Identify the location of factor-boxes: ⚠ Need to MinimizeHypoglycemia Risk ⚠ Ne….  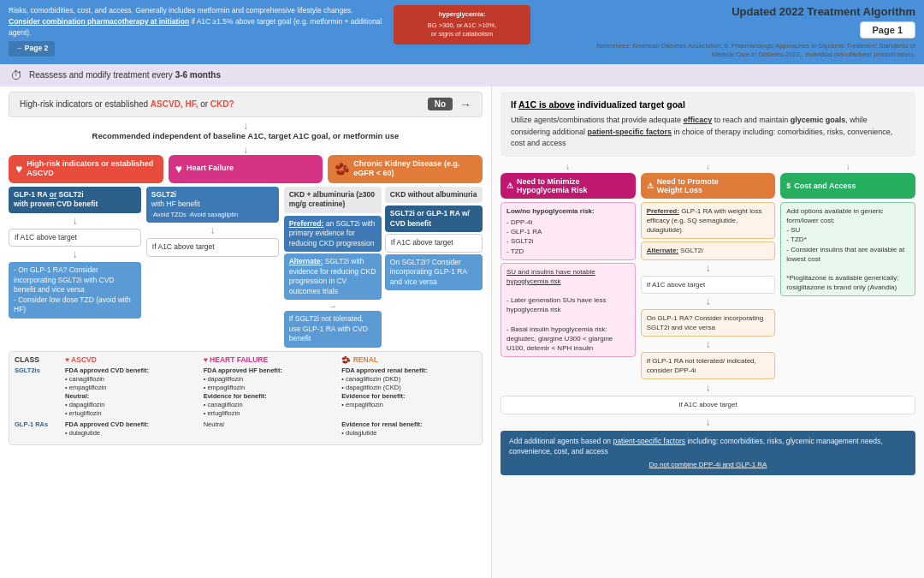
(708, 186).